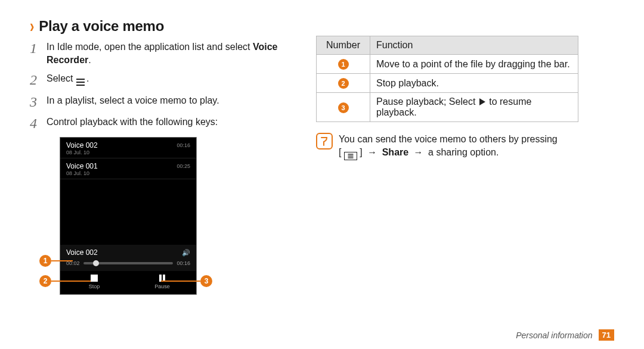  What do you see at coordinates (565, 335) in the screenshot?
I see `page-footer: Personal information 71` at bounding box center [565, 335].